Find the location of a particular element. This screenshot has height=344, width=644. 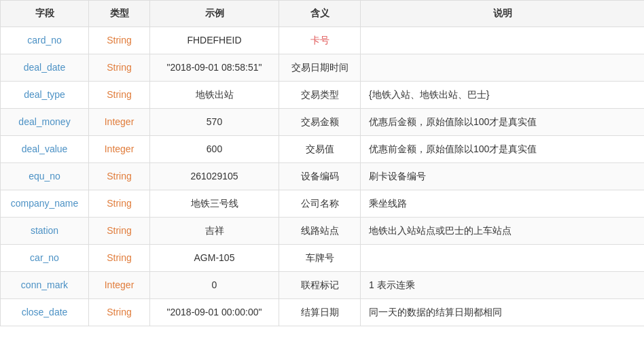

table-row: company_nameString地铁三号线公司名称乘坐线路 is located at coordinates (323, 204).